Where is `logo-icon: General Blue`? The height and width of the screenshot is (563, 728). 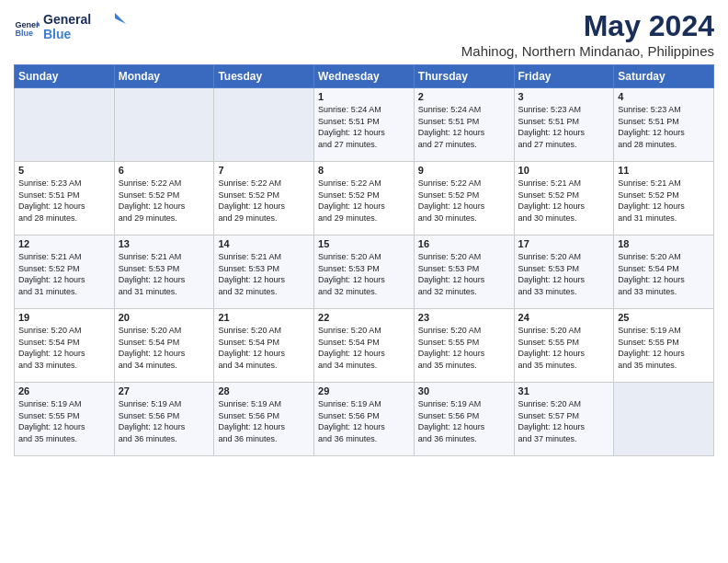
logo-icon: General Blue is located at coordinates (27, 29).